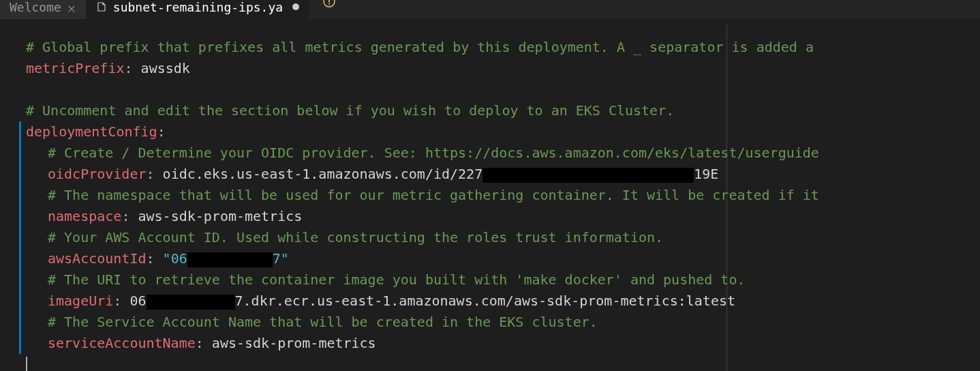  What do you see at coordinates (503, 280) in the screenshot?
I see `code-line: # The URI to retrieve the container imag…` at bounding box center [503, 280].